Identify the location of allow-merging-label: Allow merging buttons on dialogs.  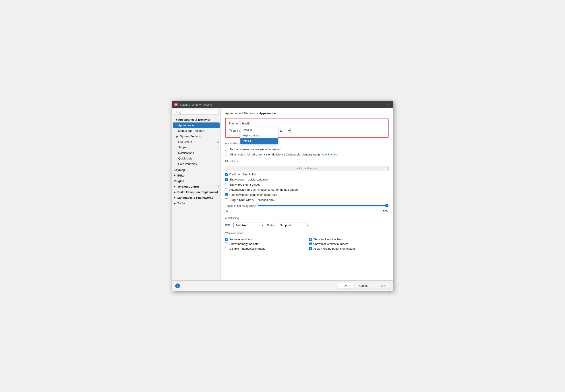
(349, 249).